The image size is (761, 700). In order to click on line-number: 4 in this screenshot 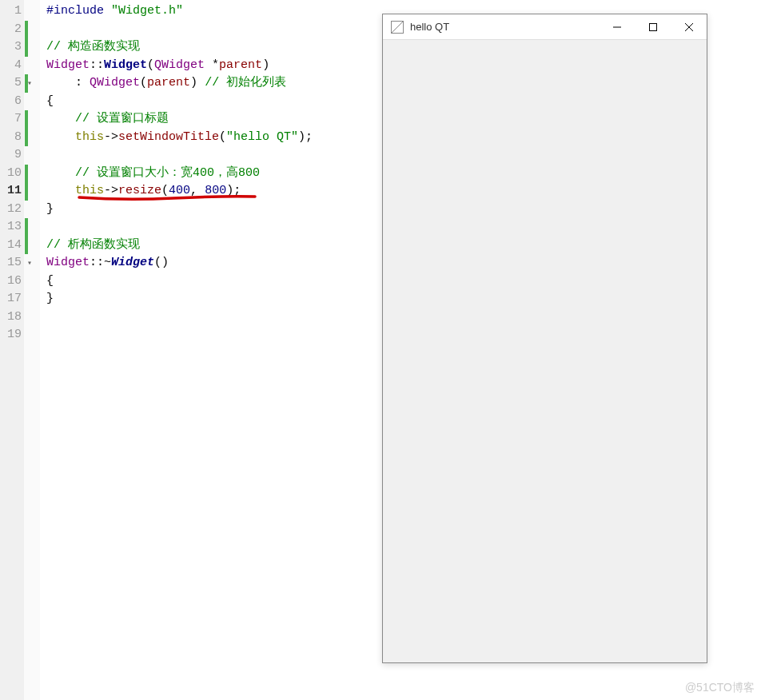, I will do `click(11, 66)`.